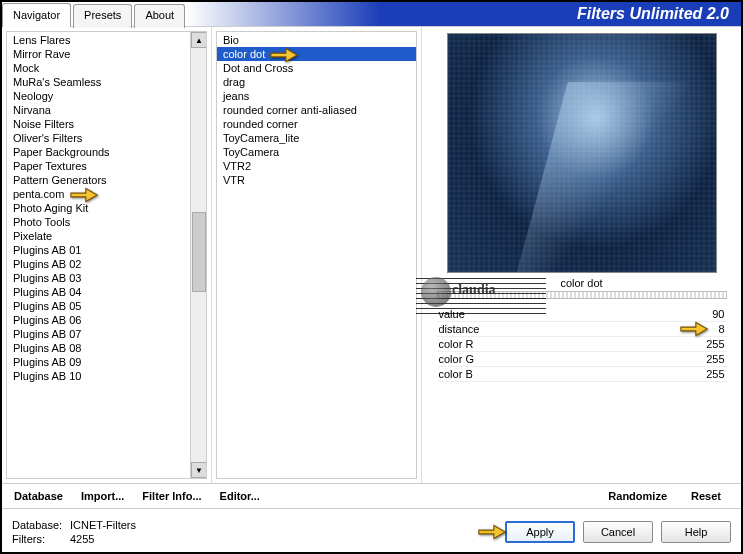 The image size is (743, 554). Describe the element at coordinates (316, 166) in the screenshot. I see `filter-item: VTR2` at that location.